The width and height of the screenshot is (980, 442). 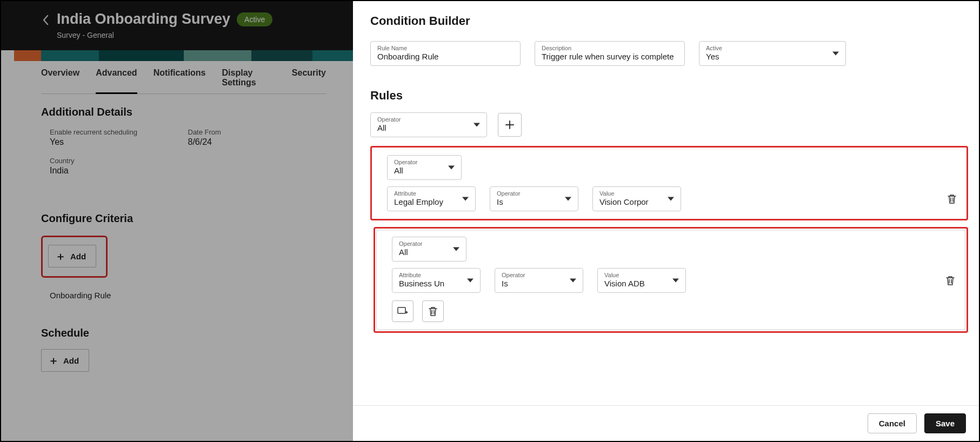 What do you see at coordinates (116, 81) in the screenshot?
I see `tab-advanced: Advanced` at bounding box center [116, 81].